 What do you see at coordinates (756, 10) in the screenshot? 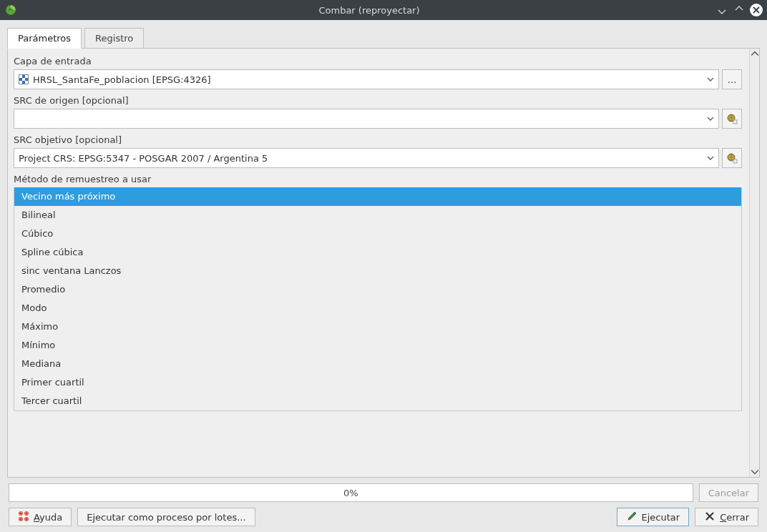
I see `close-icon` at bounding box center [756, 10].